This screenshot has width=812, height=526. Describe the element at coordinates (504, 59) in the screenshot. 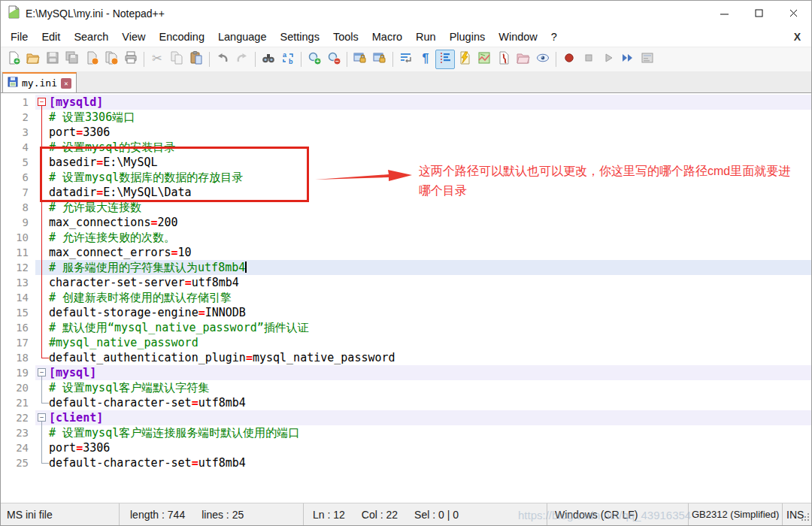

I see `function-list-button` at that location.